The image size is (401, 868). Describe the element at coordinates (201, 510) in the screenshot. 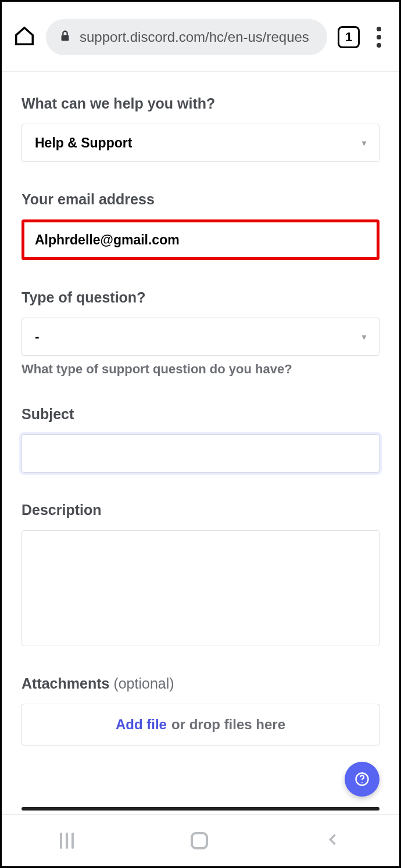

I see `description-label: Description` at that location.